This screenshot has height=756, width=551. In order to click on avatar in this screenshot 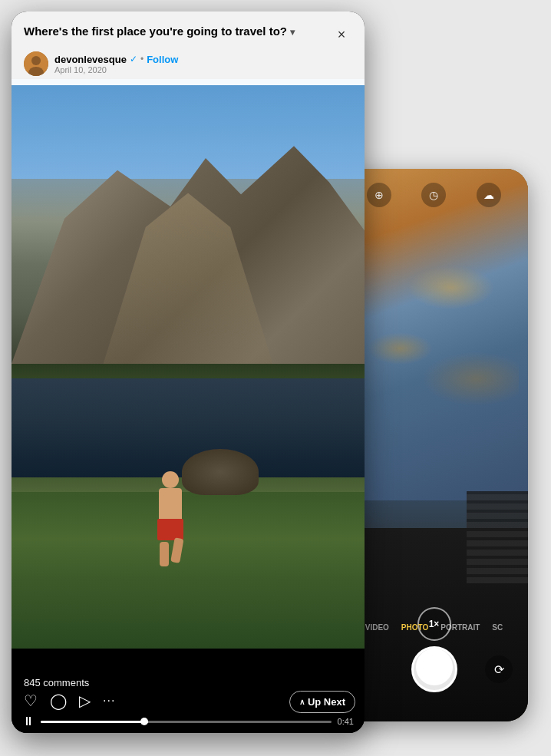, I will do `click(36, 64)`.